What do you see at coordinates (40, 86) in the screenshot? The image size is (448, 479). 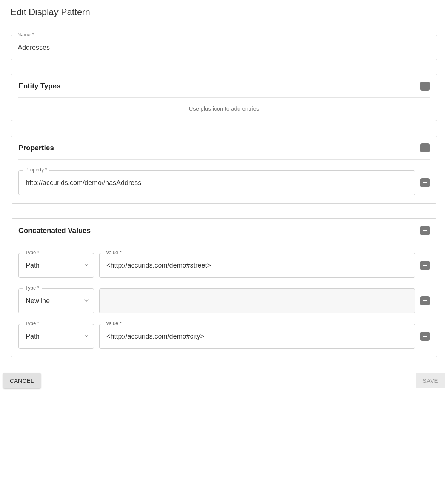 I see `entity-types-title: Entity Types` at bounding box center [40, 86].